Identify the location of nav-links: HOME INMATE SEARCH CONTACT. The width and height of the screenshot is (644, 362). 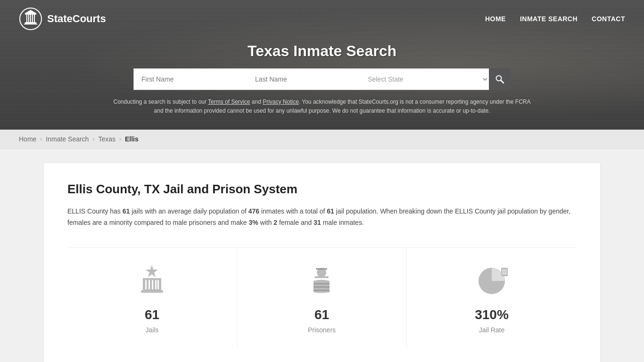
(555, 19).